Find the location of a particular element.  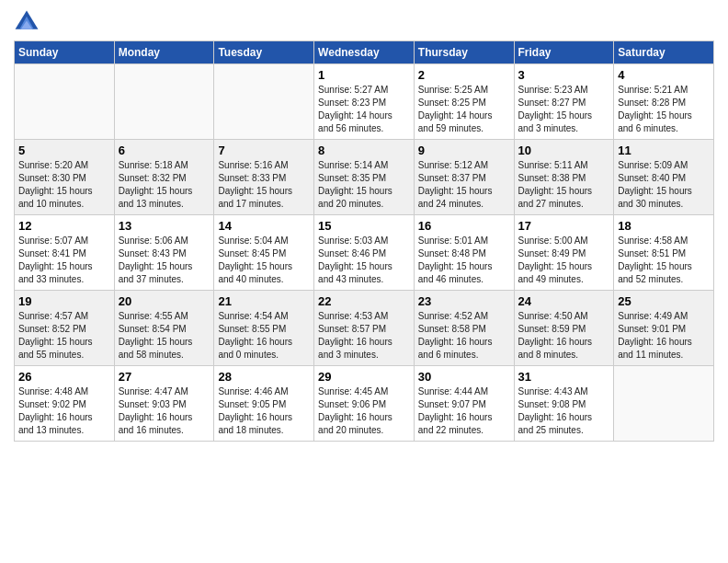

calendar-day-cell: 2Sunrise: 5:25 AMSunset: 8:25 PMDaylight… is located at coordinates (463, 102).